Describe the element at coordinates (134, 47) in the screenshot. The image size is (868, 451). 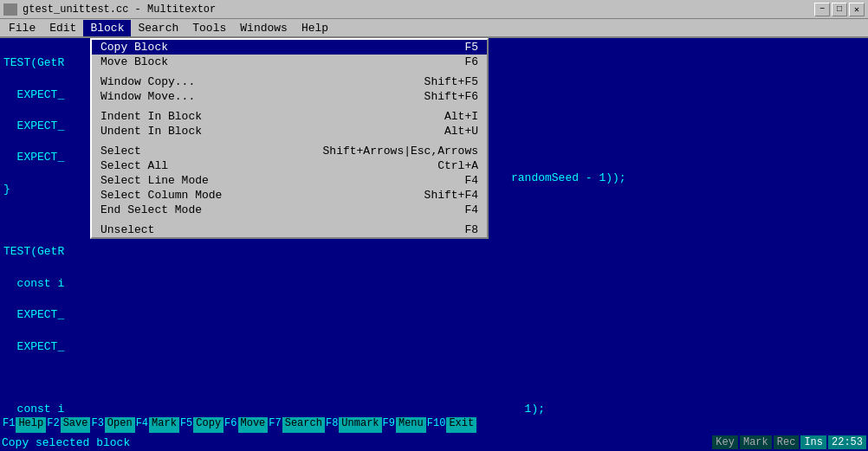
I see `copy-block-label: Copy Block` at that location.